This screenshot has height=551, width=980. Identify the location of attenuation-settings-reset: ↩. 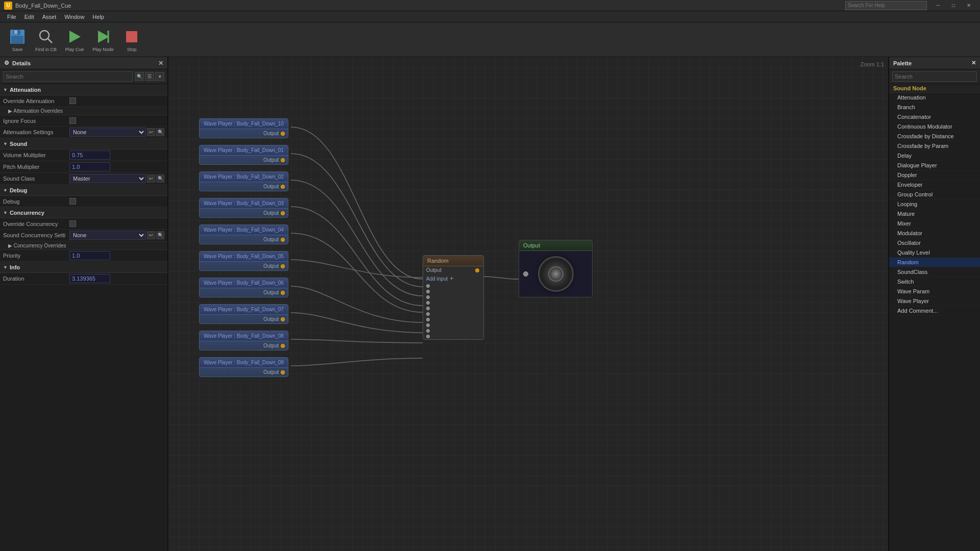
(151, 132).